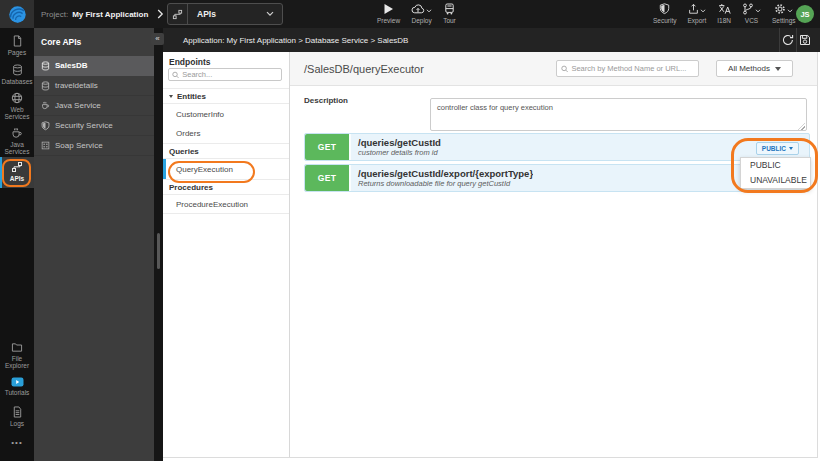  What do you see at coordinates (492, 40) in the screenshot?
I see `breadcrumb-bar: Application: My First Application > Data…` at bounding box center [492, 40].